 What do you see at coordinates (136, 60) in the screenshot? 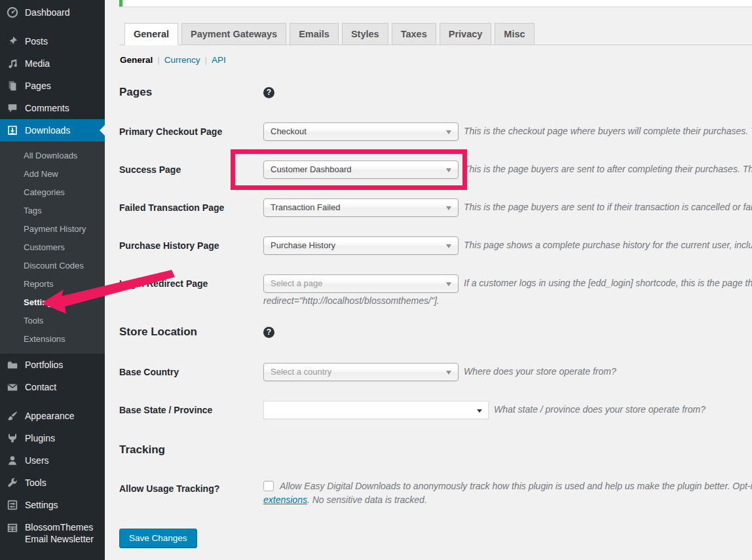
I see `subnav-general: General` at bounding box center [136, 60].